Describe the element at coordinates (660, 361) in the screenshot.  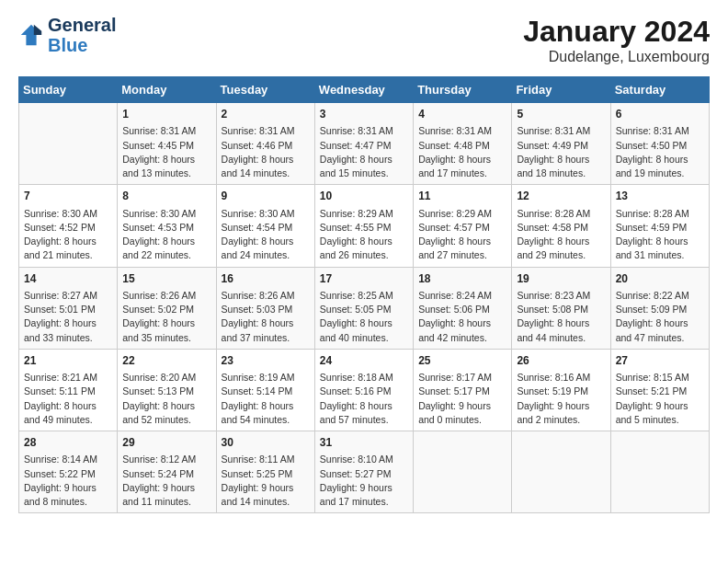
I see `day-number: 27` at that location.